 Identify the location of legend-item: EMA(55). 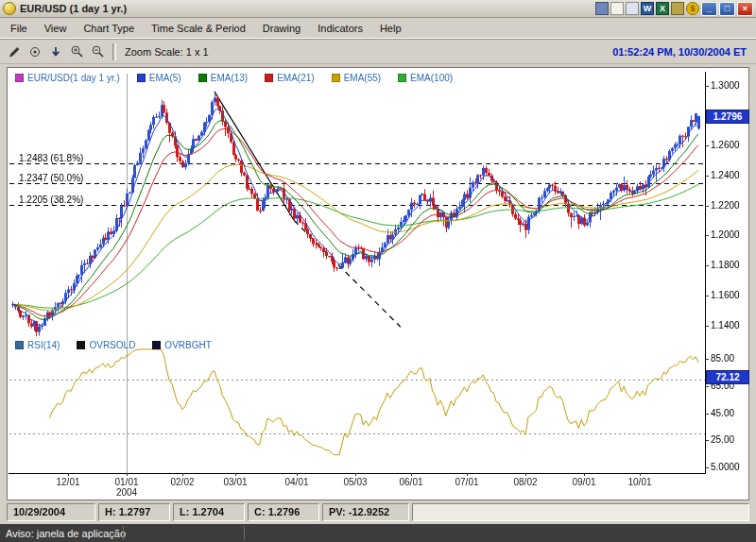
(356, 77).